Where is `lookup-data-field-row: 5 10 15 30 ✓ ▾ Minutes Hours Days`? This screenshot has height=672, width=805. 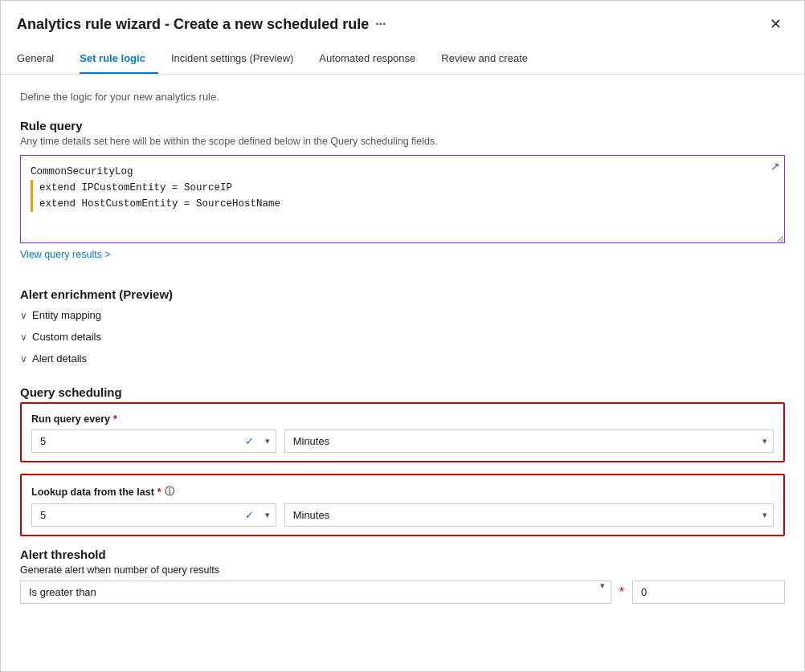 lookup-data-field-row: 5 10 15 30 ✓ ▾ Minutes Hours Days is located at coordinates (402, 515).